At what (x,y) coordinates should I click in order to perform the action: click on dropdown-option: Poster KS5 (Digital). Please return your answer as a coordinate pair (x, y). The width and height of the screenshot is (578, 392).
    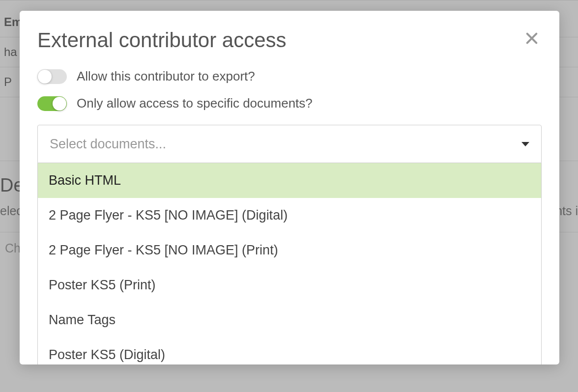
    Looking at the image, I should click on (289, 351).